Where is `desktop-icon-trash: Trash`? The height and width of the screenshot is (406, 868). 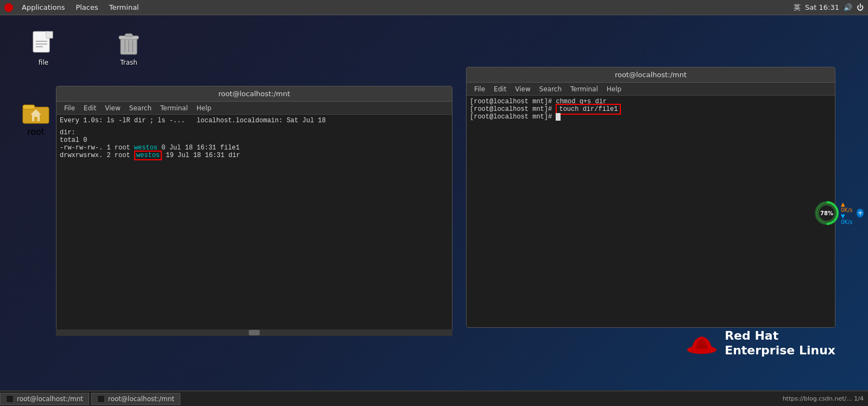 desktop-icon-trash: Trash is located at coordinates (129, 48).